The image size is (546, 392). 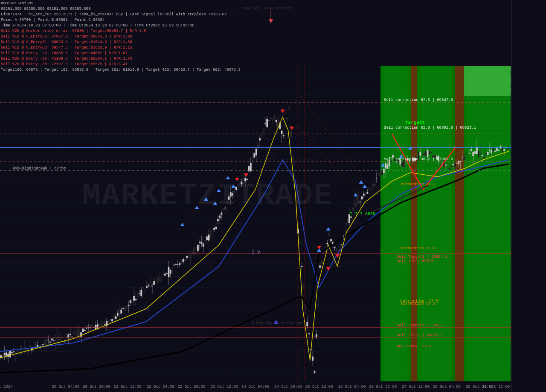 What do you see at coordinates (529, 196) in the screenshot?
I see `price-panel` at bounding box center [529, 196].